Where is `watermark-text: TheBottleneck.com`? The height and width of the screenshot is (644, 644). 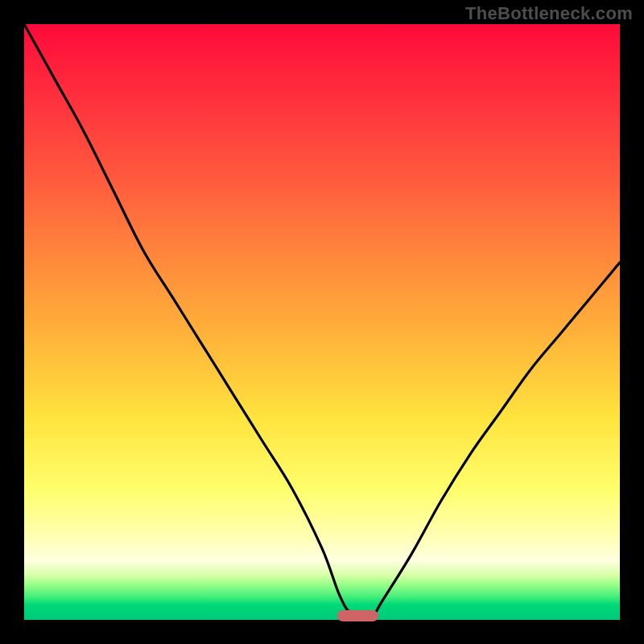 watermark-text: TheBottleneck.com is located at coordinates (549, 14).